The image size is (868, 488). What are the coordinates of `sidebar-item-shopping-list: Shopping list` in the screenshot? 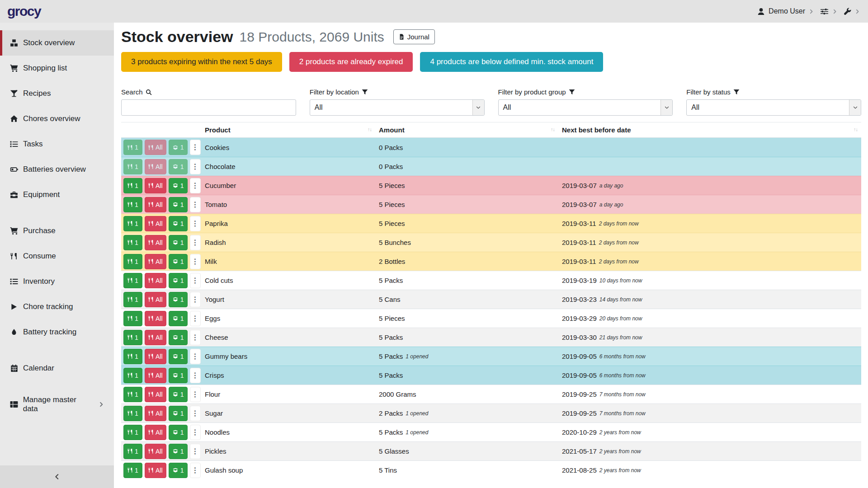 It's located at (57, 68).